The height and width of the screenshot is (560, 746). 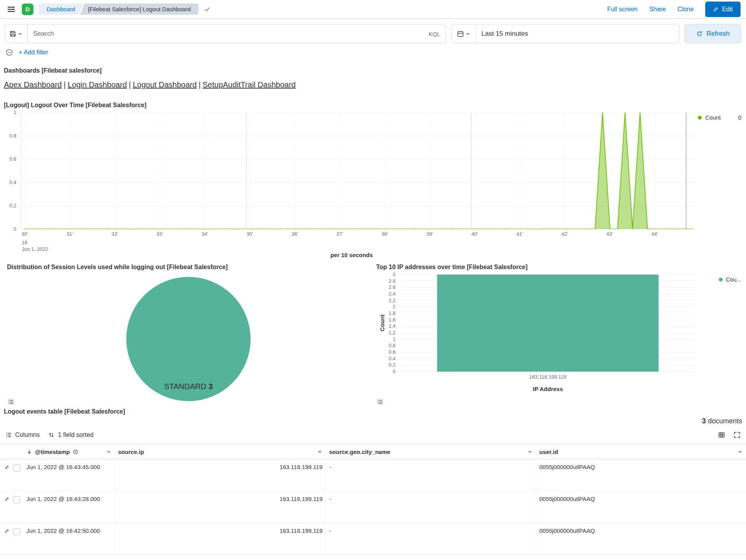 I want to click on dashboard-link-apex-dashboard: Apex Dashboard, so click(x=33, y=85).